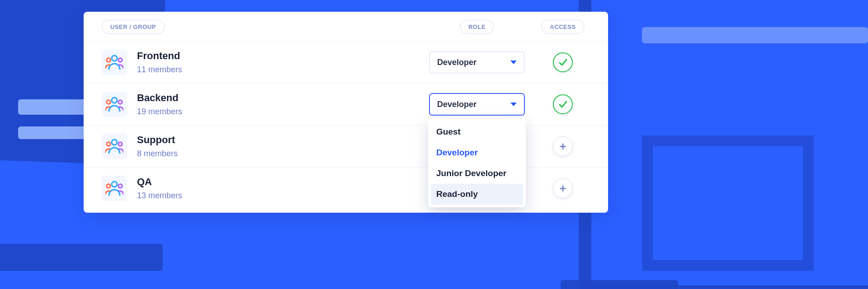 The height and width of the screenshot is (289, 868). What do you see at coordinates (160, 56) in the screenshot?
I see `group-name: Frontend` at bounding box center [160, 56].